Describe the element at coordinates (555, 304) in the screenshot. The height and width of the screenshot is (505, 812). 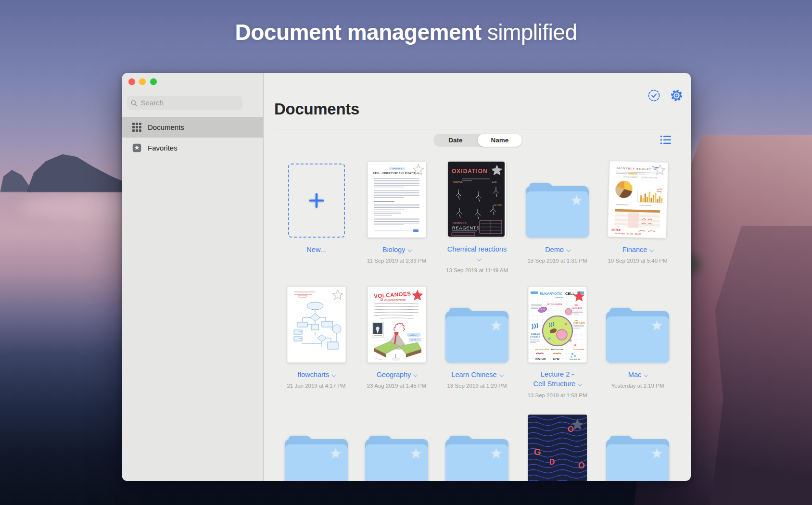
I see `svg-text: MITOCHONDRIA` at that location.